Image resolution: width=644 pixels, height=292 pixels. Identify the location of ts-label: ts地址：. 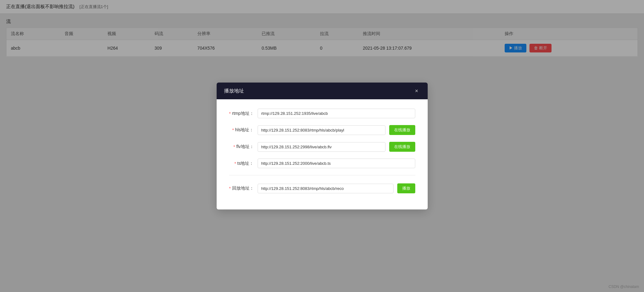
(241, 164).